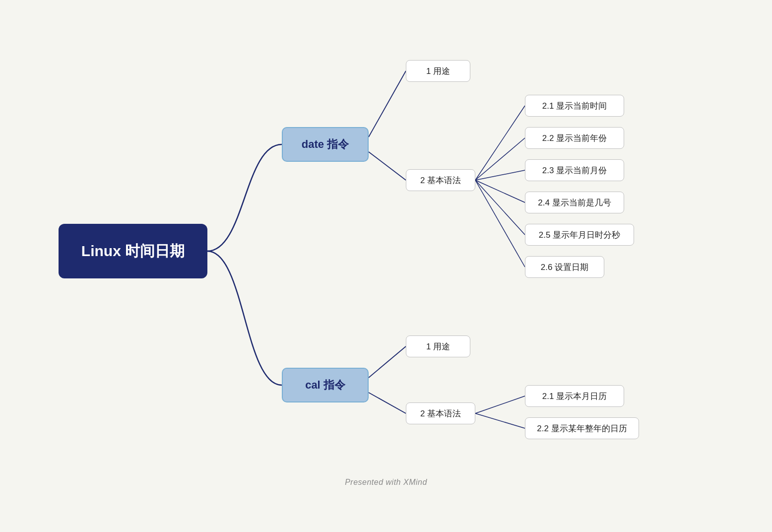 Image resolution: width=772 pixels, height=532 pixels. What do you see at coordinates (441, 413) in the screenshot?
I see `cal-grammar-node: 2 基本语法` at bounding box center [441, 413].